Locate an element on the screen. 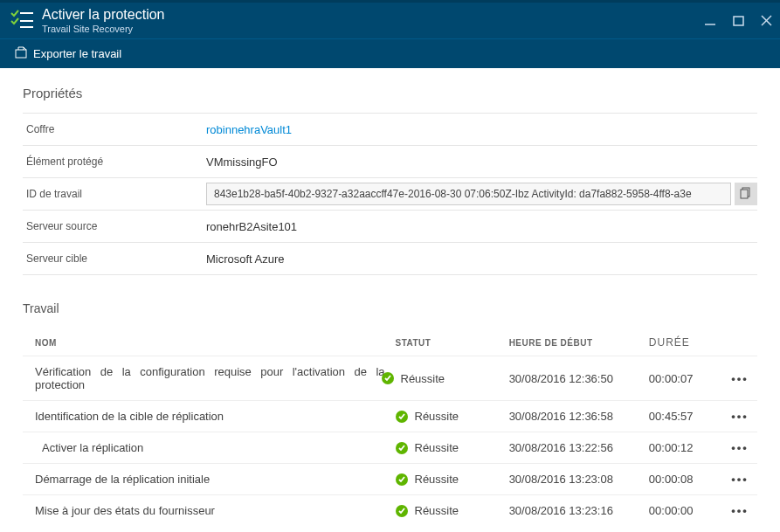 The width and height of the screenshot is (780, 532). job-start-time: 30/08/2016 12:36:50 is located at coordinates (574, 379).